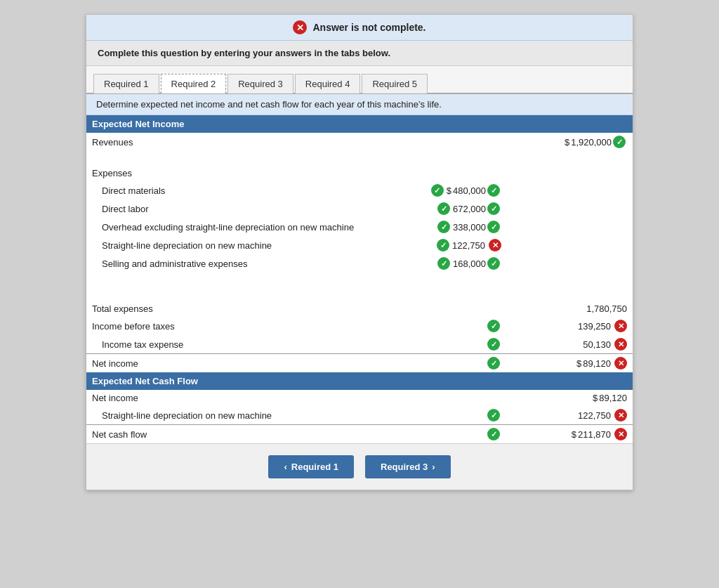  What do you see at coordinates (444, 209) in the screenshot?
I see `direct-labor-check-icon: ✓` at bounding box center [444, 209].